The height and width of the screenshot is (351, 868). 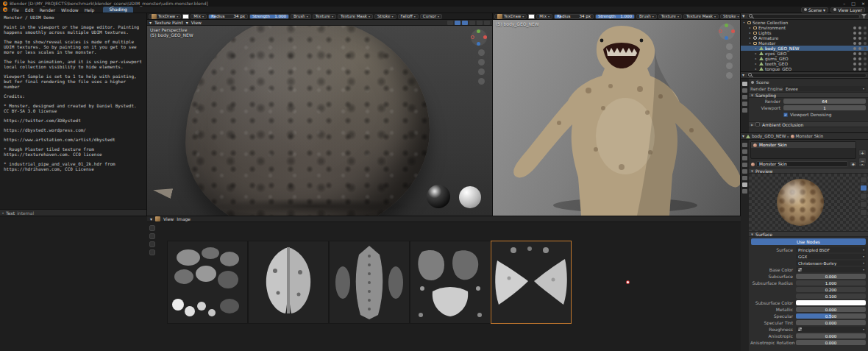 What do you see at coordinates (355, 16) in the screenshot?
I see `texture-mask-panel-dropdown: Texture Mask▾` at bounding box center [355, 16].